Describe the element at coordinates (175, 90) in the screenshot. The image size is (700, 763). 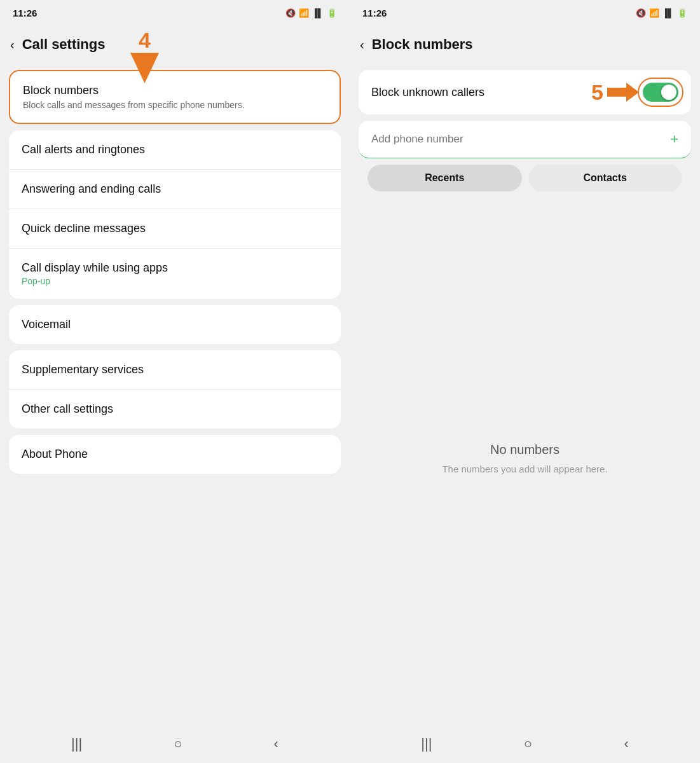
I see `block-numbers-title: Block numbers` at that location.